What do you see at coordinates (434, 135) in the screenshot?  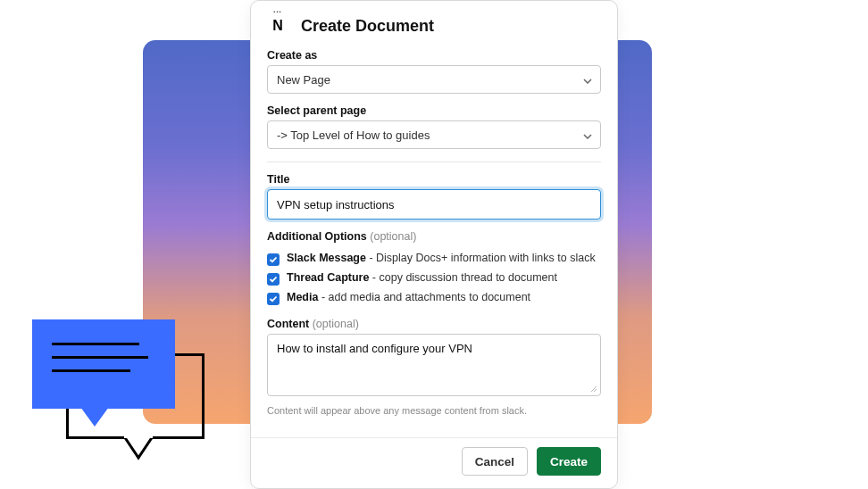 I see `parent-page-select: -> Top Level of How to guides` at bounding box center [434, 135].